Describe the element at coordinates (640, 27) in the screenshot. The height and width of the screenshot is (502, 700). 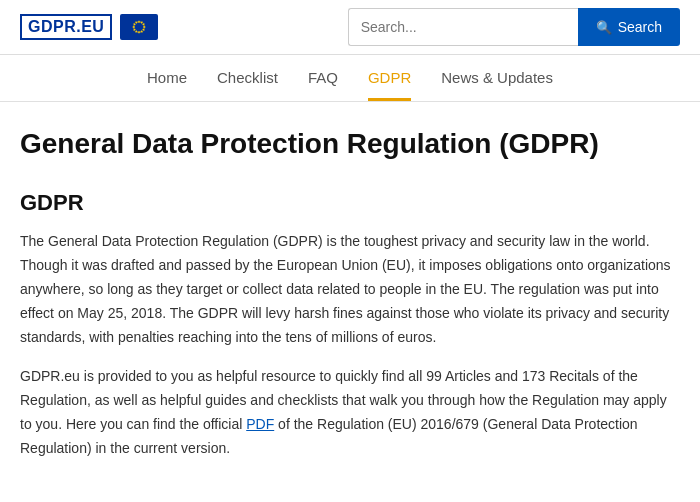
I see `search-button-label: Search` at that location.